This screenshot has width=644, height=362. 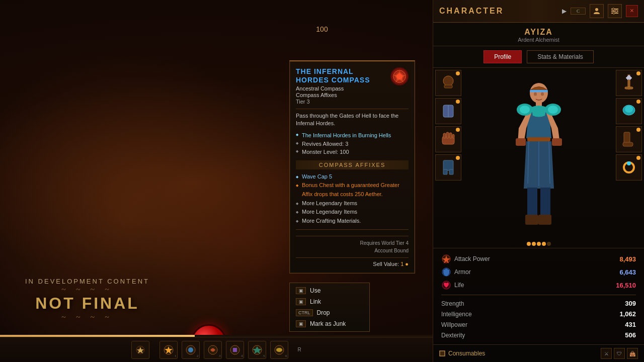 I want to click on context-link: ▣ Link, so click(x=330, y=302).